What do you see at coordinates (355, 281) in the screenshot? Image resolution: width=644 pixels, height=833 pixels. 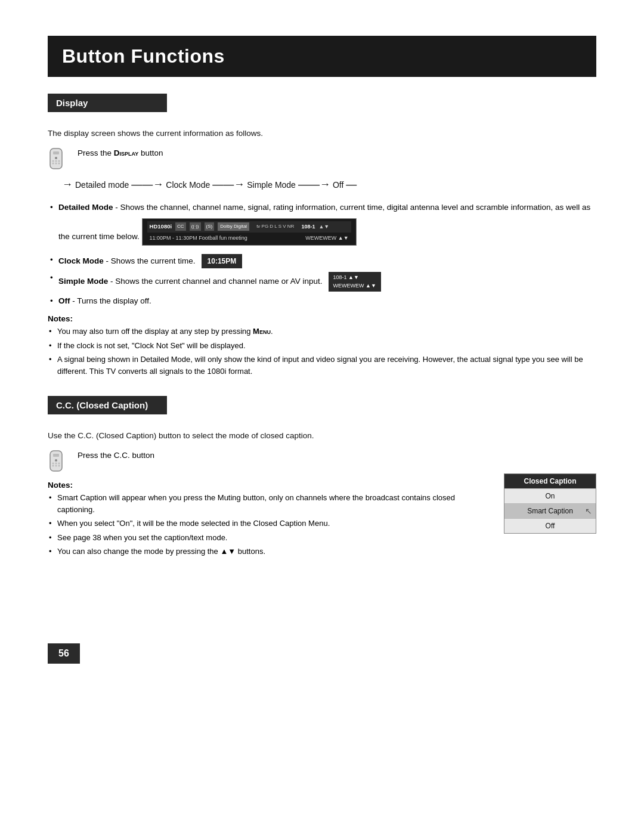 I see `simple-mode-display: 108-1 ▲▼ WEWEWEW ▲▼` at bounding box center [355, 281].